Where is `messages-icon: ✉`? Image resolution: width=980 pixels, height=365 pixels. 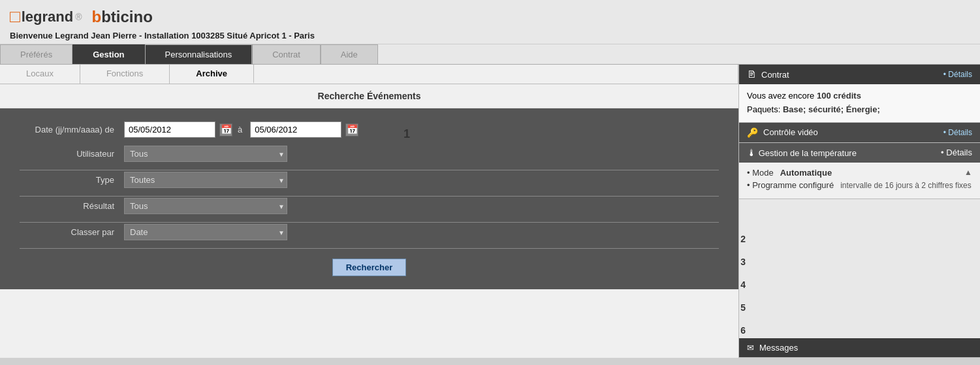
messages-icon: ✉ is located at coordinates (751, 347).